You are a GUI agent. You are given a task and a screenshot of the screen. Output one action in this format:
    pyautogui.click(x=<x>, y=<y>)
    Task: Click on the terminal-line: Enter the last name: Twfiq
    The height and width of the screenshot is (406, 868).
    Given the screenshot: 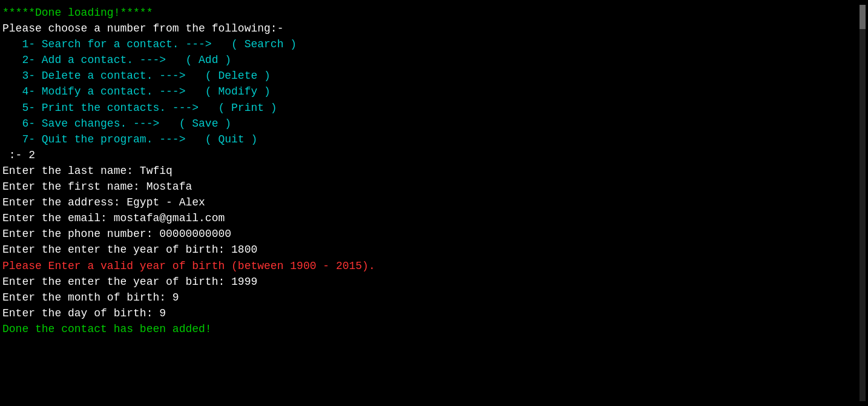 What is the action you would take?
    pyautogui.click(x=434, y=171)
    